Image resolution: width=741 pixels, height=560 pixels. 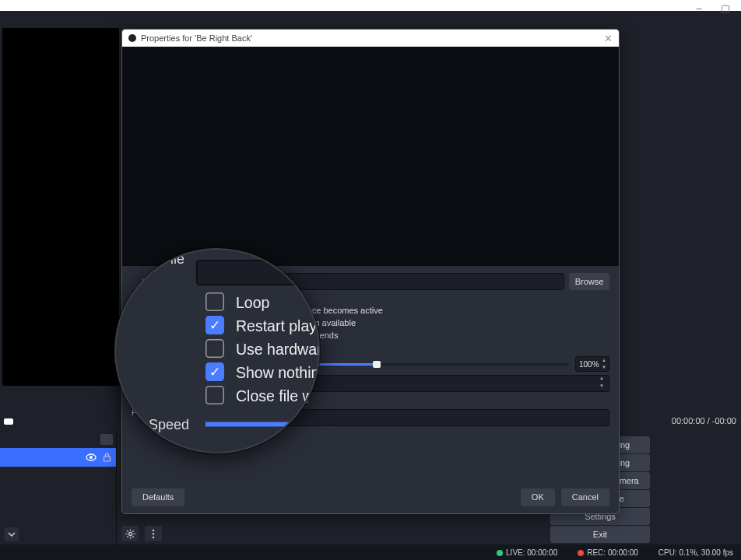 What do you see at coordinates (158, 364) in the screenshot?
I see `speed-label: Speed` at bounding box center [158, 364].